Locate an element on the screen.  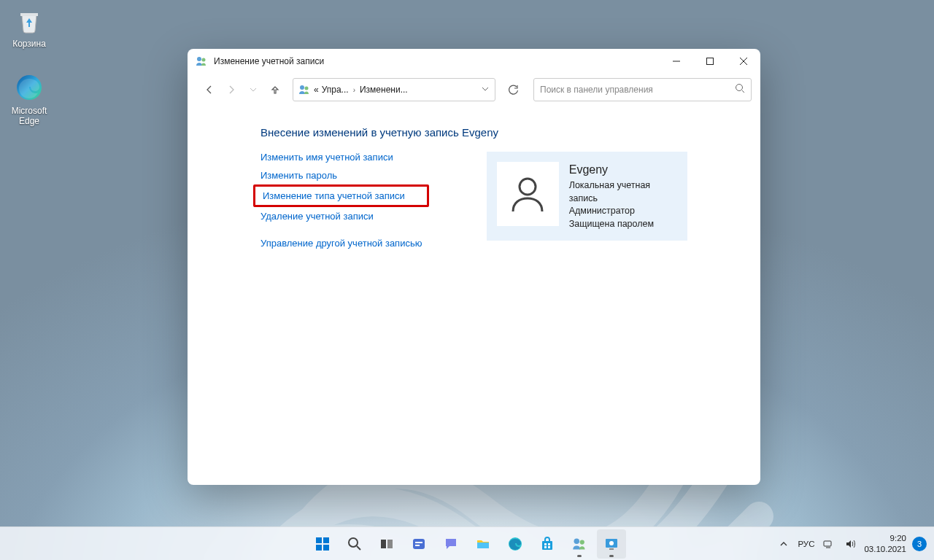
widgets-button is located at coordinates (419, 544).